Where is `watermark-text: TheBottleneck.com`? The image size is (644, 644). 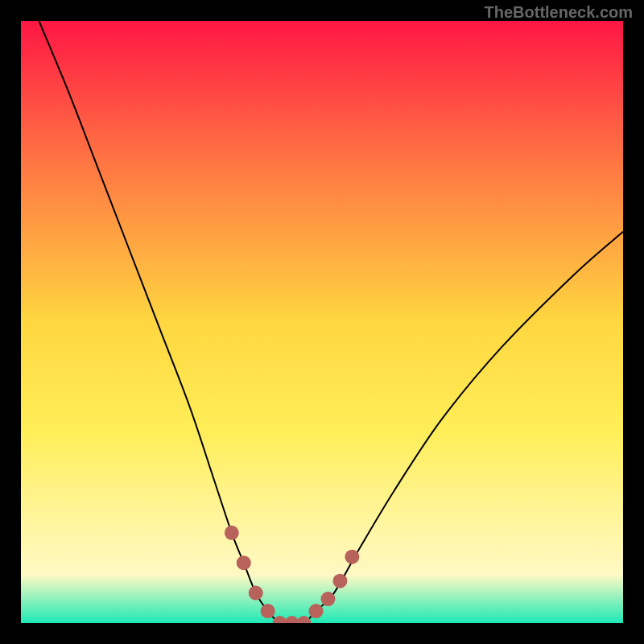 watermark-text: TheBottleneck.com is located at coordinates (559, 13).